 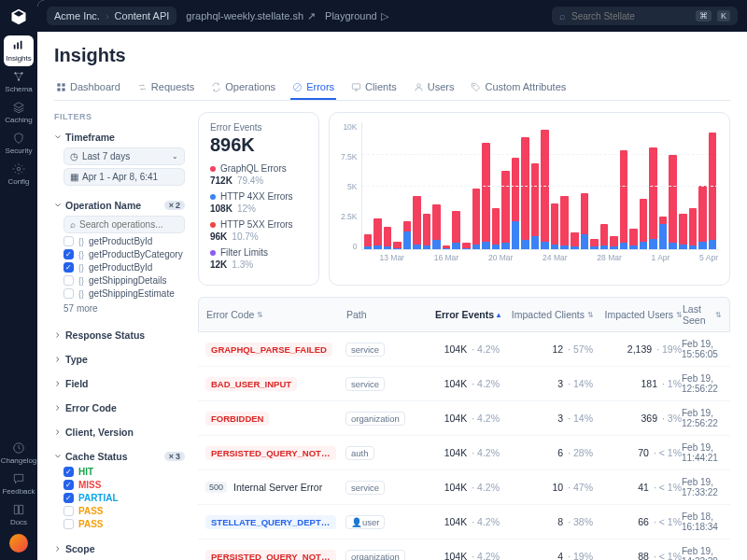 I want to click on table-row: PERSISTED_QUERY_NOT_FOUND auth 104K · 4.…, so click(x=464, y=454).